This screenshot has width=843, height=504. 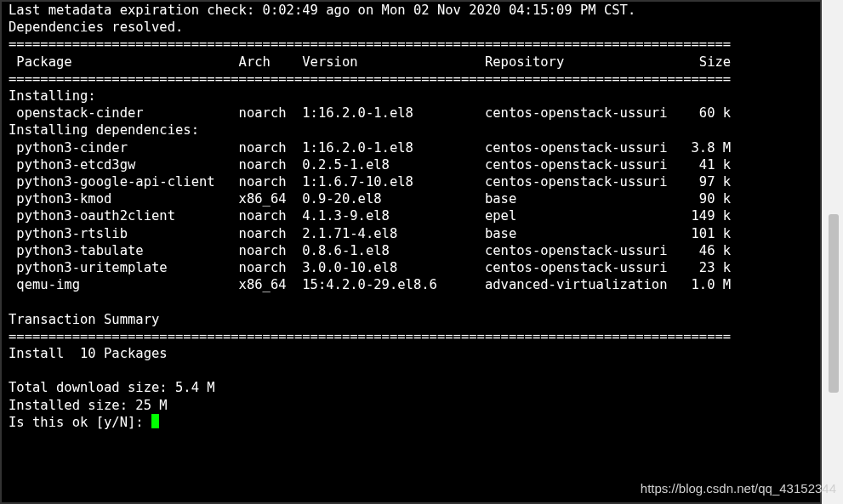 What do you see at coordinates (411, 130) in the screenshot?
I see `section-installing-deps: Installing dependencies:` at bounding box center [411, 130].